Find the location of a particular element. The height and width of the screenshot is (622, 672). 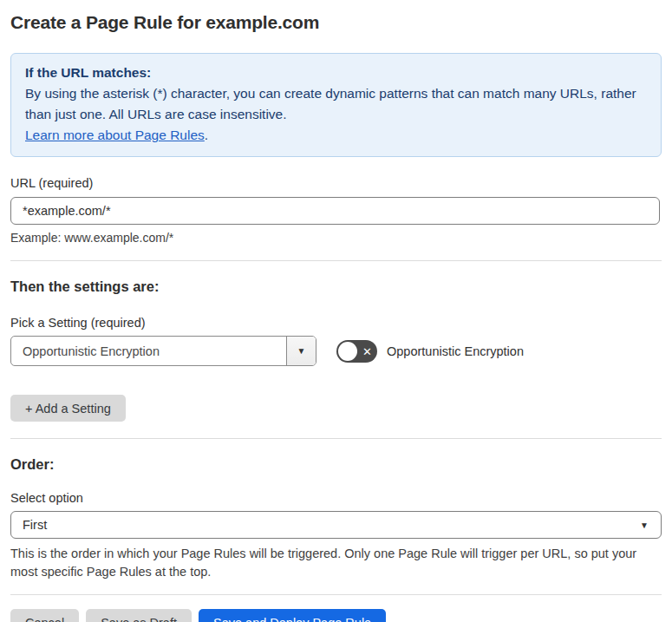

toggle-knob is located at coordinates (348, 351).